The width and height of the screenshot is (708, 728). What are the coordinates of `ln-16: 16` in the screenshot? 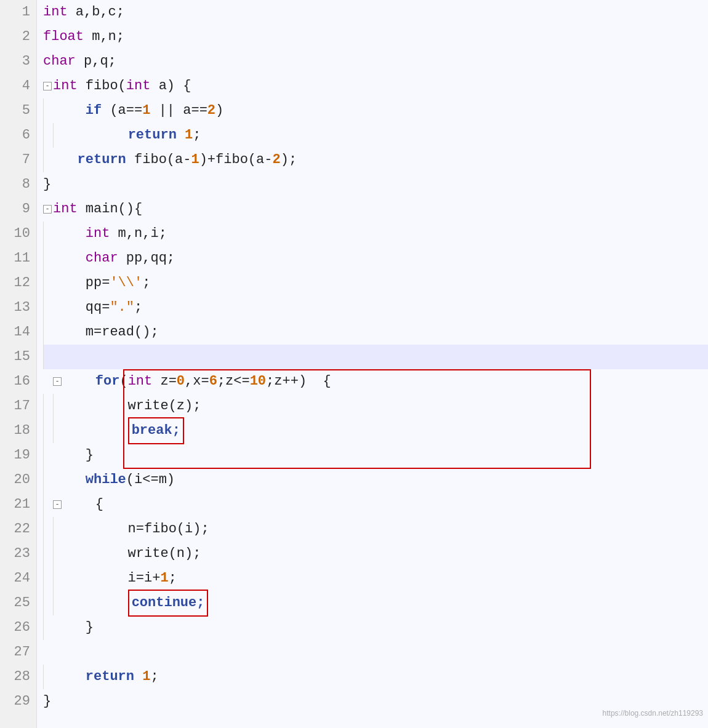 It's located at (15, 382).